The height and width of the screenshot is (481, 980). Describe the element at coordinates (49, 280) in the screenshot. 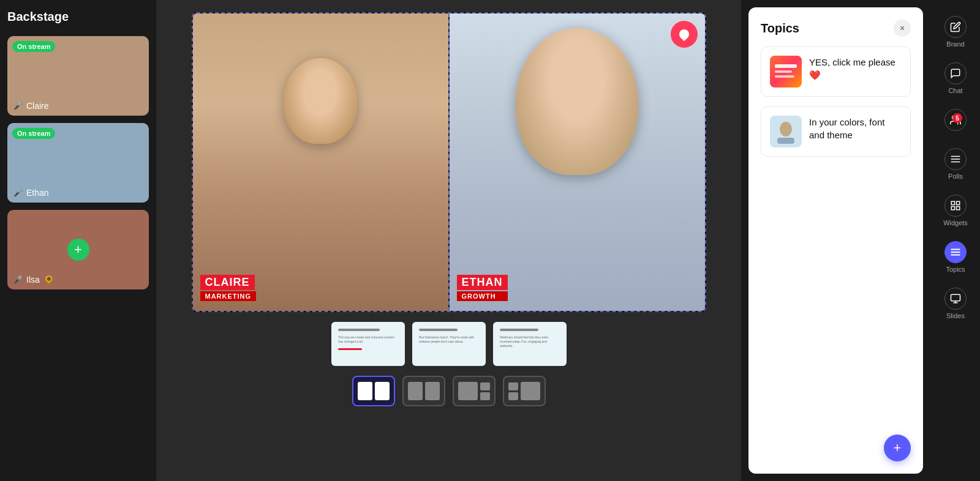

I see `ilsa-emoji: 🌻` at that location.